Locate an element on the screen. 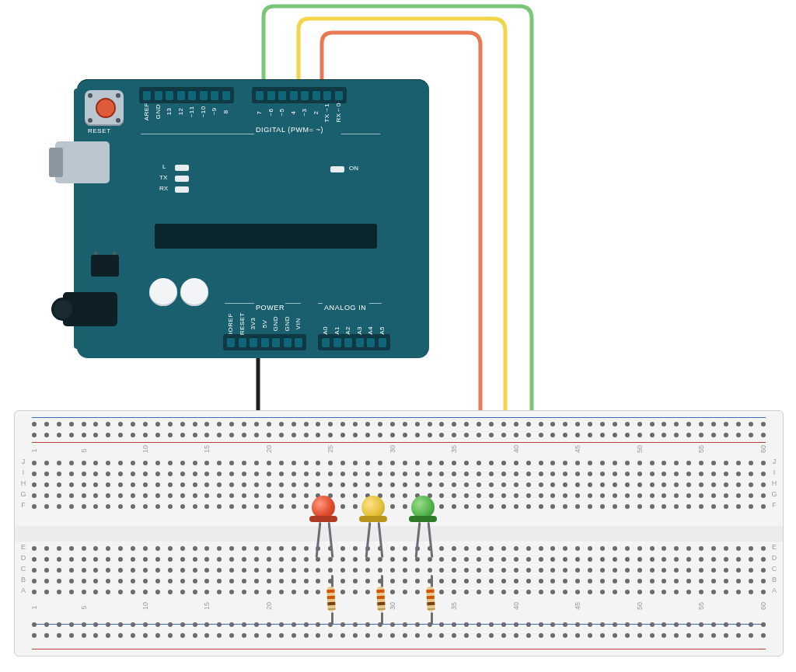  digital-header-left is located at coordinates (187, 95).